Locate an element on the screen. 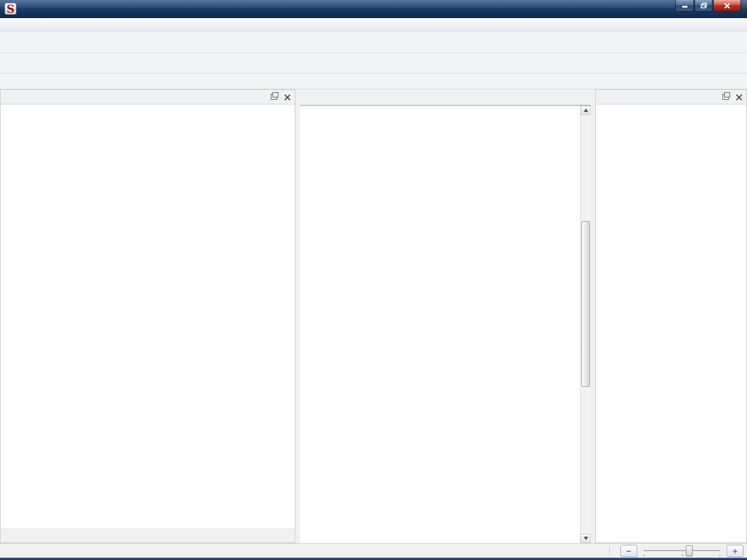 The width and height of the screenshot is (747, 560). minimize-button is located at coordinates (685, 6).